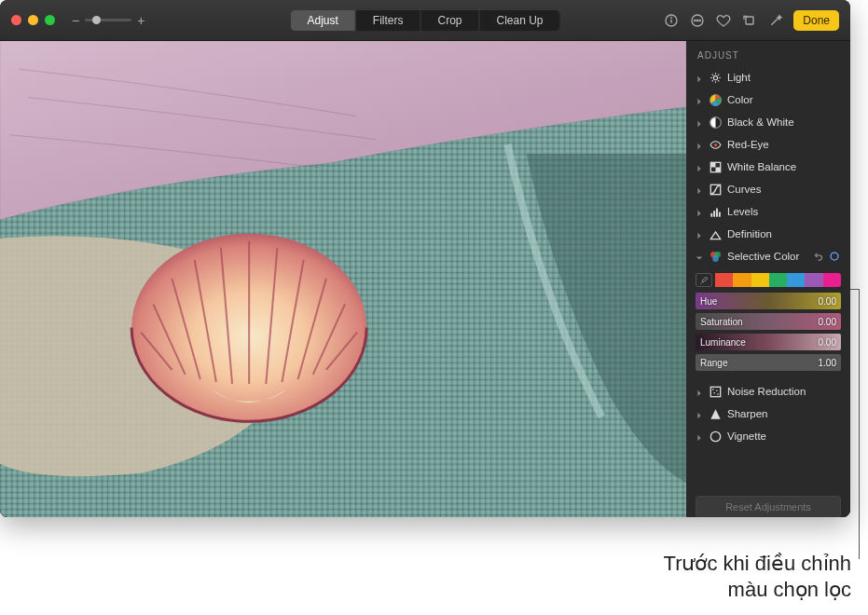  What do you see at coordinates (768, 77) in the screenshot?
I see `adj-light: Light` at bounding box center [768, 77].